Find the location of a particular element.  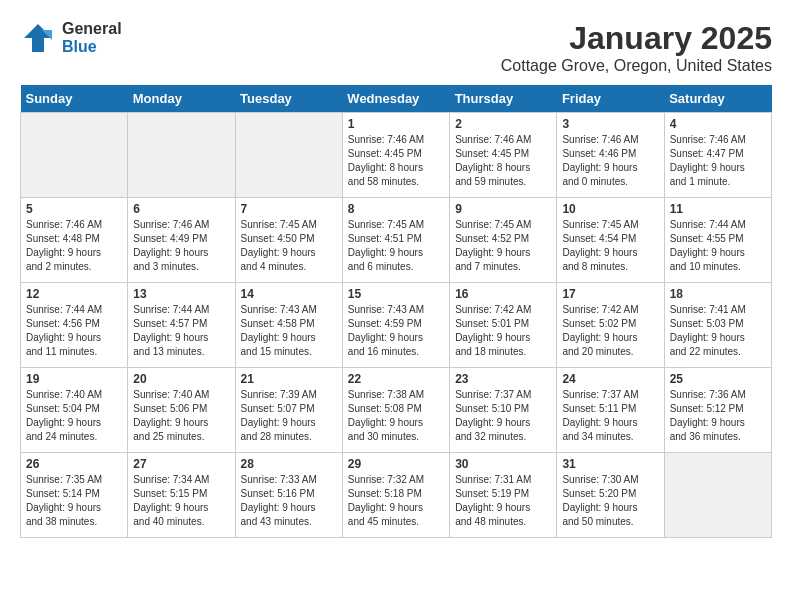

logo: General Blue is located at coordinates (71, 38).